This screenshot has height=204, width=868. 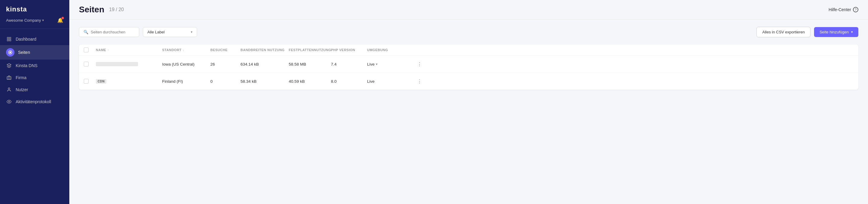 I want to click on sidebar-item-label: Nutzer, so click(x=22, y=90).